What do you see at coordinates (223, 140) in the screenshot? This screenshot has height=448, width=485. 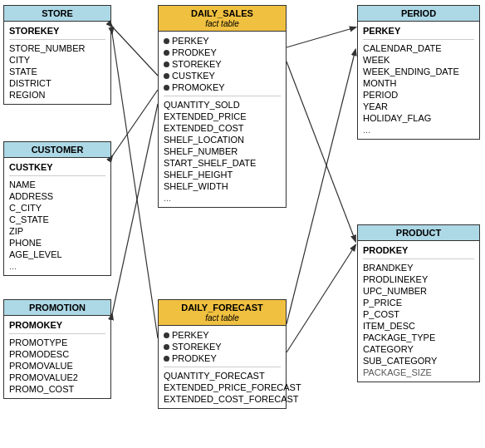 I see `ds-field-3: SHELF_LOCATION` at bounding box center [223, 140].